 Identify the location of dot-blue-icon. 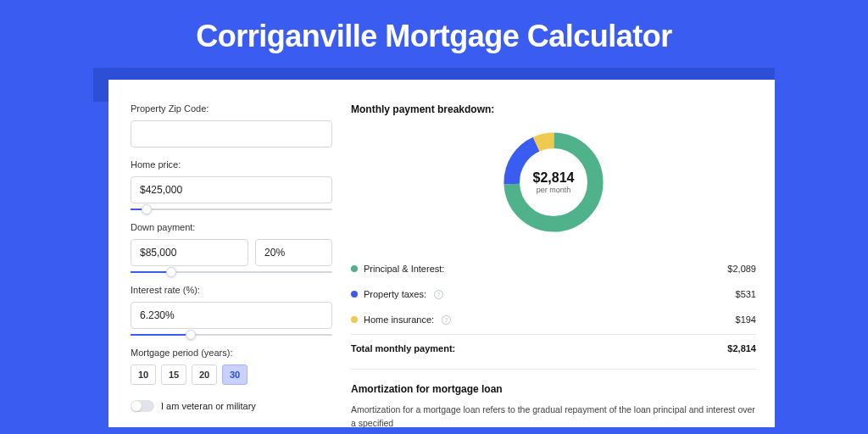
(354, 294).